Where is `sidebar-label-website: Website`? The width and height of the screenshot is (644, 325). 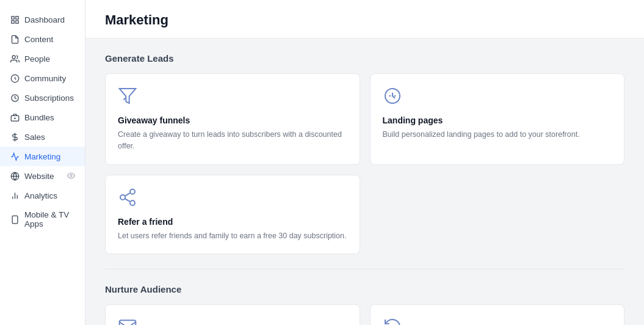
sidebar-label-website: Website is located at coordinates (39, 176).